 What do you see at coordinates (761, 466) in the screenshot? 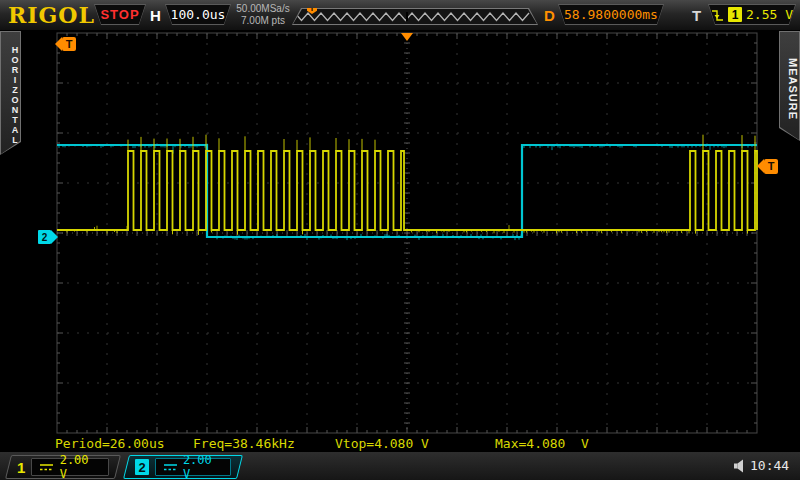
I see `clock-area: 10:44` at bounding box center [761, 466].